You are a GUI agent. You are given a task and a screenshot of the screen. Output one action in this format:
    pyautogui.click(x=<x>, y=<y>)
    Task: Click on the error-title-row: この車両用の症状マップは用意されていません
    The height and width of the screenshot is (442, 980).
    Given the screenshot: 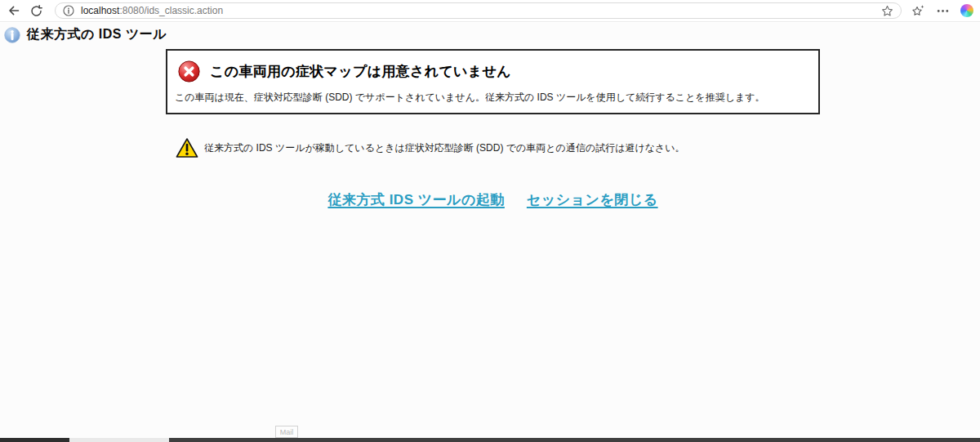 What is the action you would take?
    pyautogui.click(x=498, y=72)
    